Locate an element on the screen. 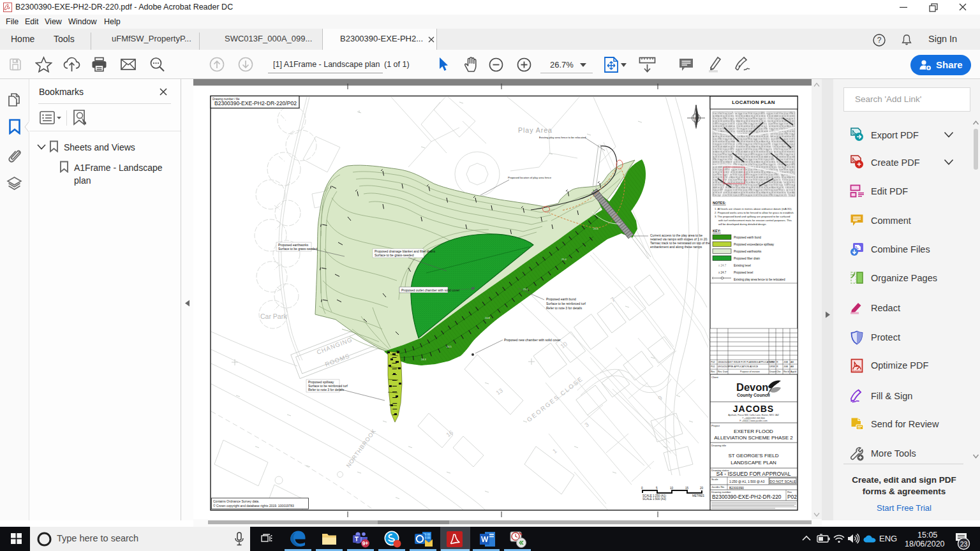 Image resolution: width=980 pixels, height=551 pixels. svg-text: 1:250 @ A1, 1:500 @ A3 is located at coordinates (746, 481).